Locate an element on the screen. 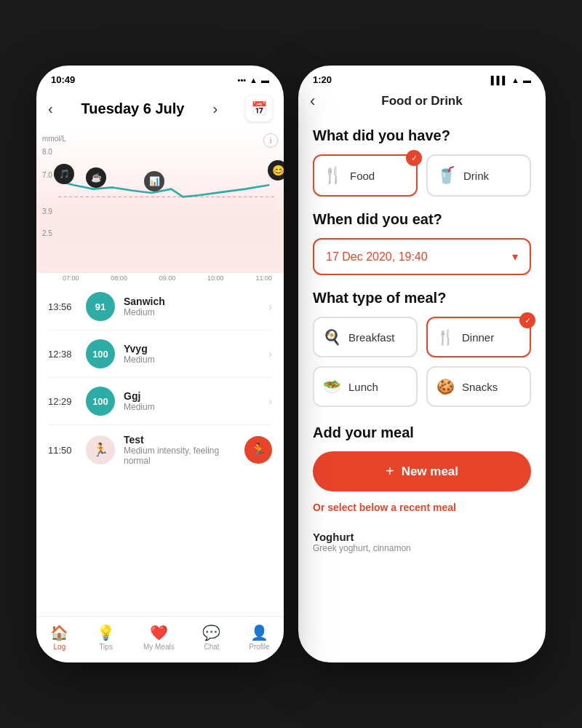 The image size is (582, 728). meal-type-snacks: 🍪 Snacks is located at coordinates (479, 387).